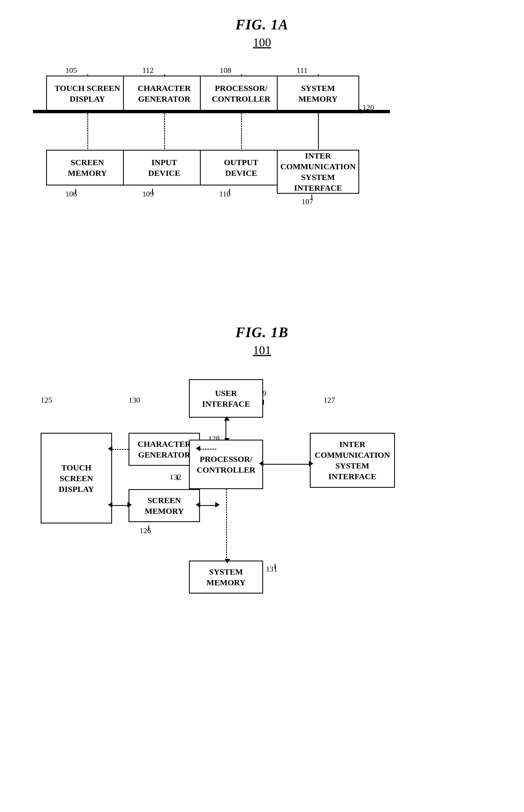  I want to click on fig1b-title: FIG. 1B, so click(262, 332).